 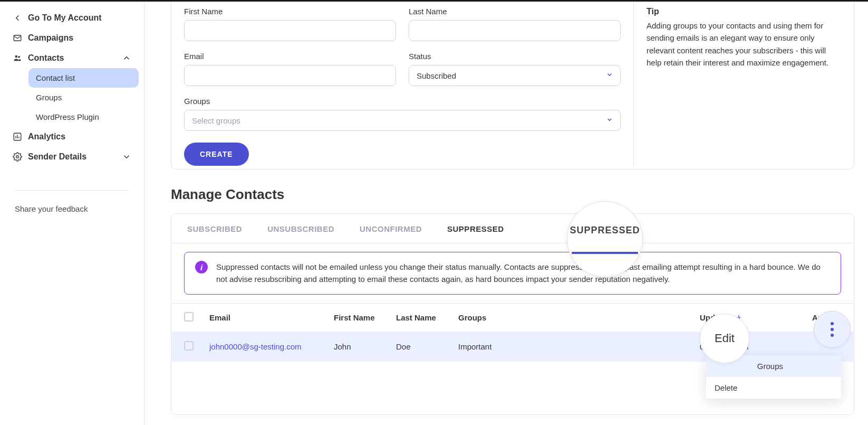 What do you see at coordinates (515, 69) in the screenshot?
I see `status-field: Status Subscribed` at bounding box center [515, 69].